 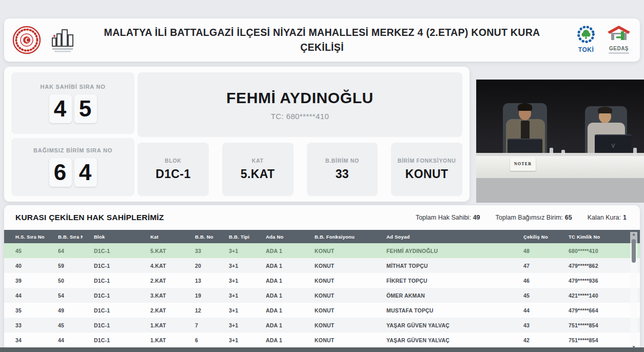 I want to click on table-cell: 49, so click(x=65, y=310).